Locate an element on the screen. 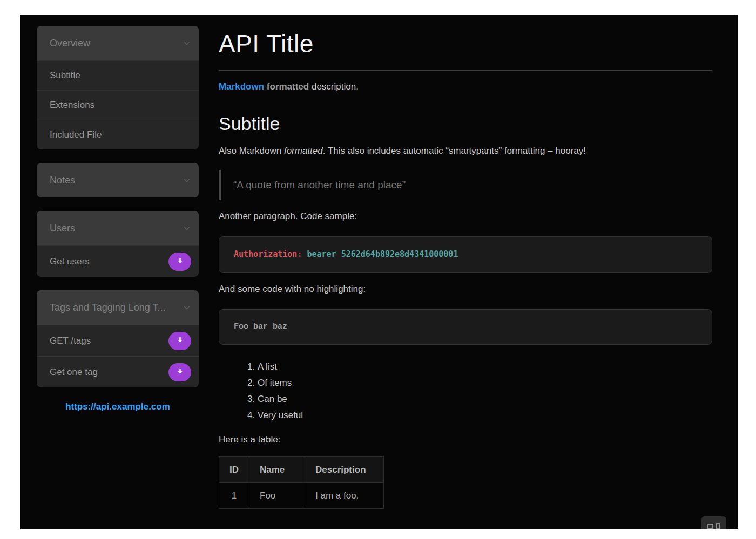 The height and width of the screenshot is (539, 756). plain-code-block: Foo bar baz is located at coordinates (465, 327).